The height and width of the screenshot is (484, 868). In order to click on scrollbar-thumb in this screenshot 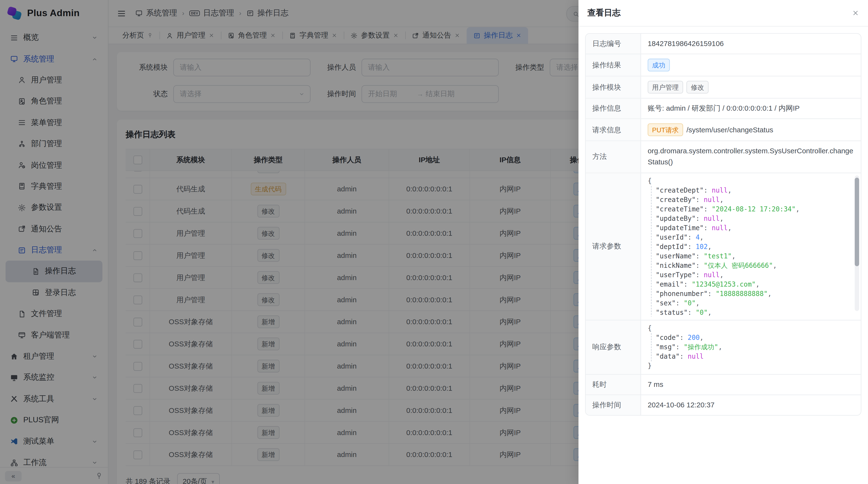, I will do `click(857, 222)`.